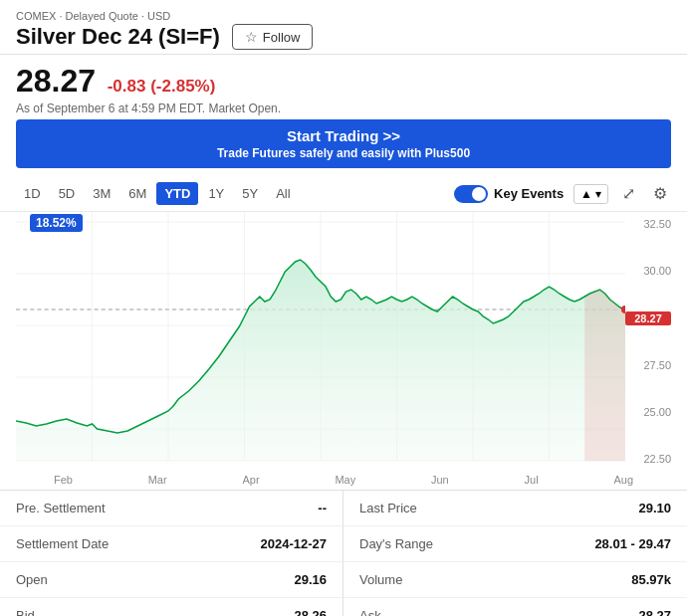 Image resolution: width=687 pixels, height=616 pixels. I want to click on x-label-jul: Jul, so click(532, 480).